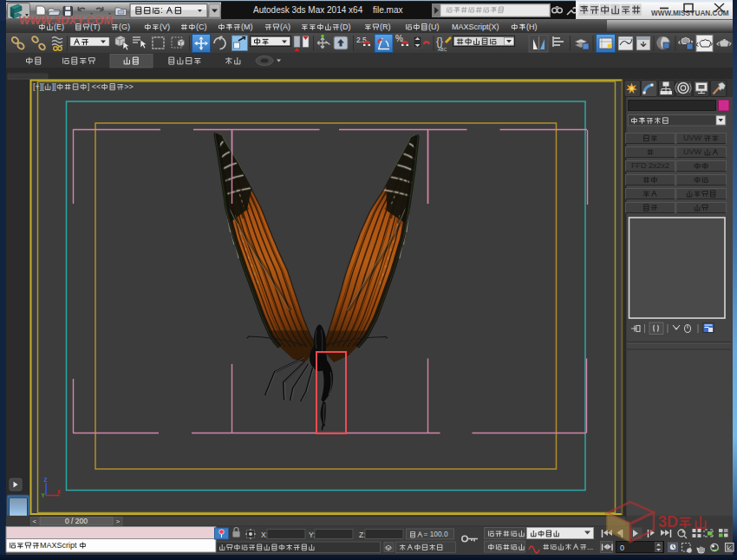 The height and width of the screenshot is (560, 737). What do you see at coordinates (309, 10) in the screenshot?
I see `svg-text: Autodesk 3ds Max 2014 x64` at bounding box center [309, 10].